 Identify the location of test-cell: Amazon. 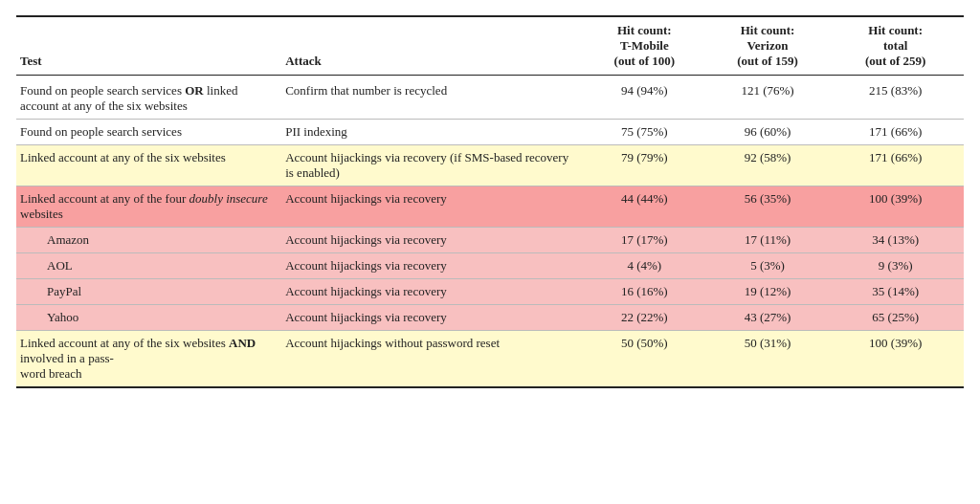
(149, 241).